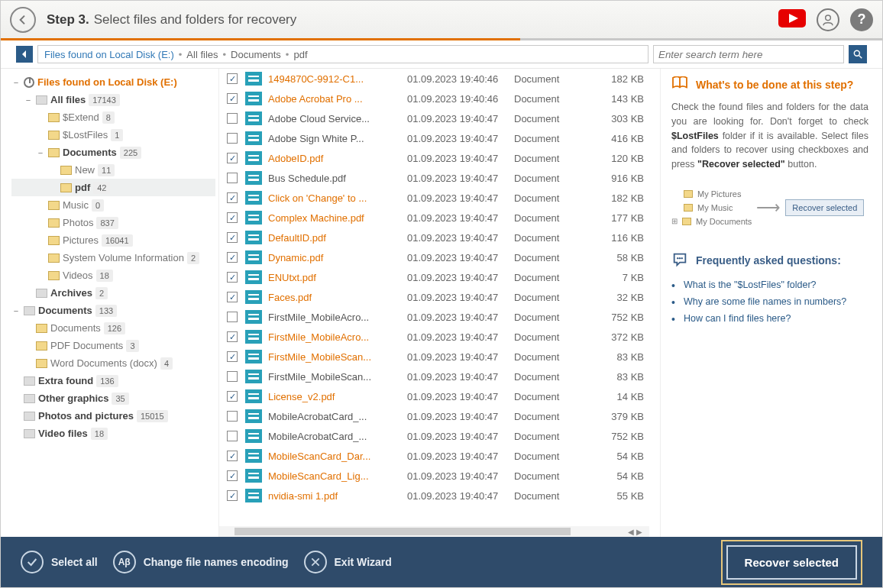 This screenshot has height=588, width=883. I want to click on tree-item: New11, so click(113, 170).